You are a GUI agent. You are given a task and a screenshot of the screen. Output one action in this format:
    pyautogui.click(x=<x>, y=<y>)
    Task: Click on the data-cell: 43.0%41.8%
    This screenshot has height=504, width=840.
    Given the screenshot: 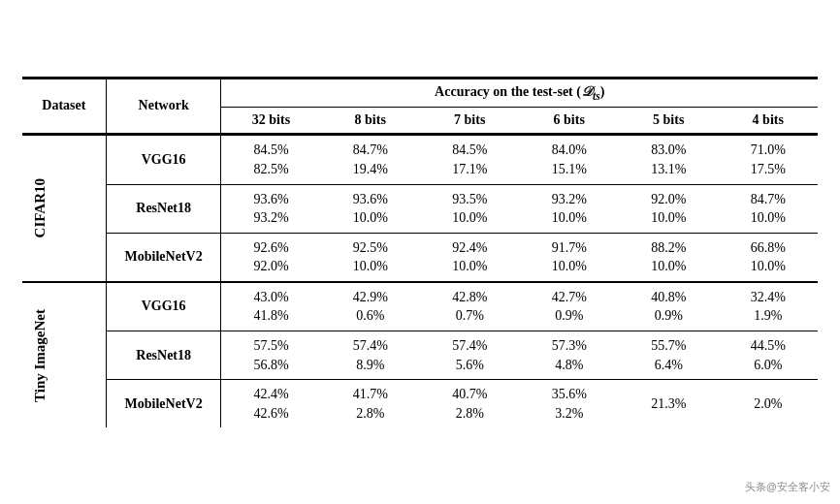 What is the action you would take?
    pyautogui.click(x=272, y=306)
    